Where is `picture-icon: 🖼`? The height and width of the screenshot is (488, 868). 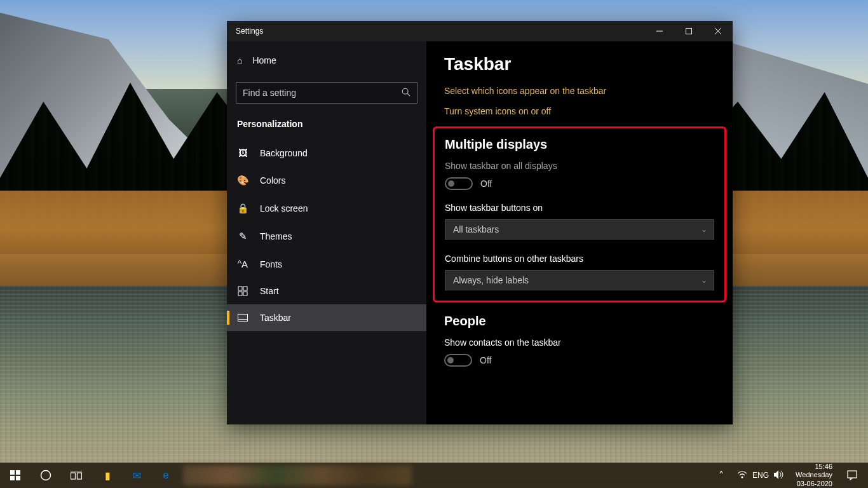 picture-icon: 🖼 is located at coordinates (243, 152).